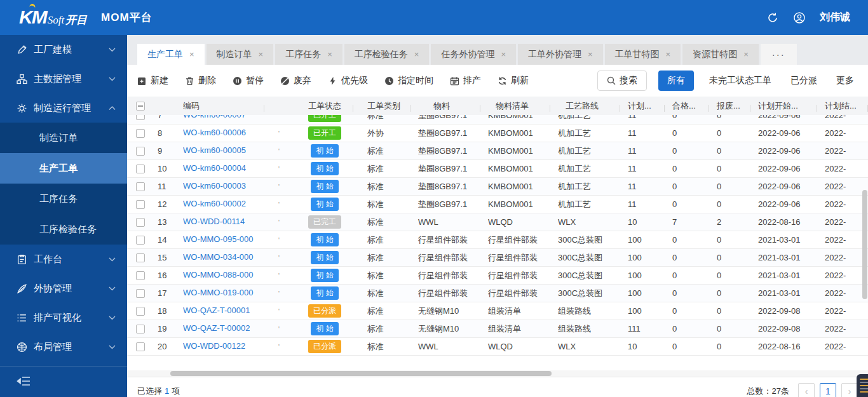  I want to click on delete-button: 删除, so click(201, 81).